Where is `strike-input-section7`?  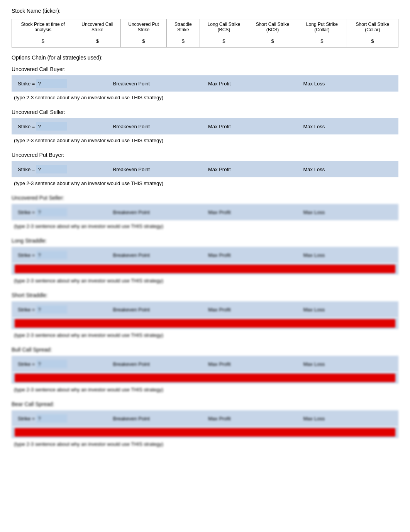 strike-input-section7 is located at coordinates (52, 364).